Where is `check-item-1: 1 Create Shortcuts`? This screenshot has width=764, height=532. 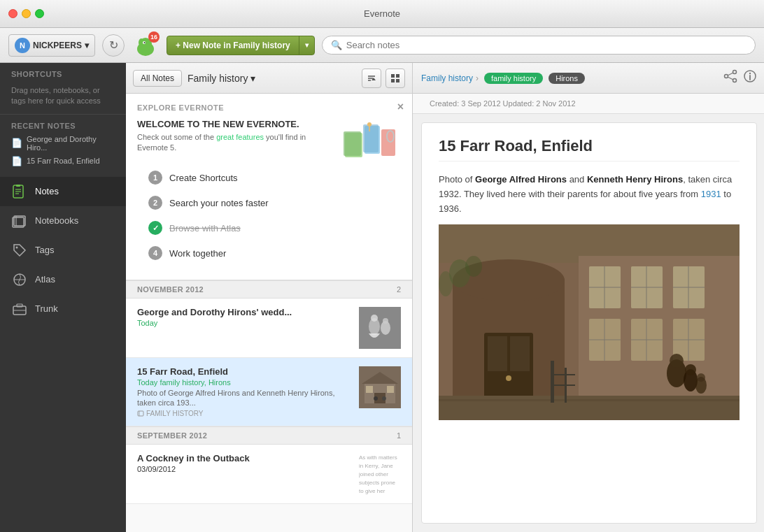
check-item-1: 1 Create Shortcuts is located at coordinates (269, 178).